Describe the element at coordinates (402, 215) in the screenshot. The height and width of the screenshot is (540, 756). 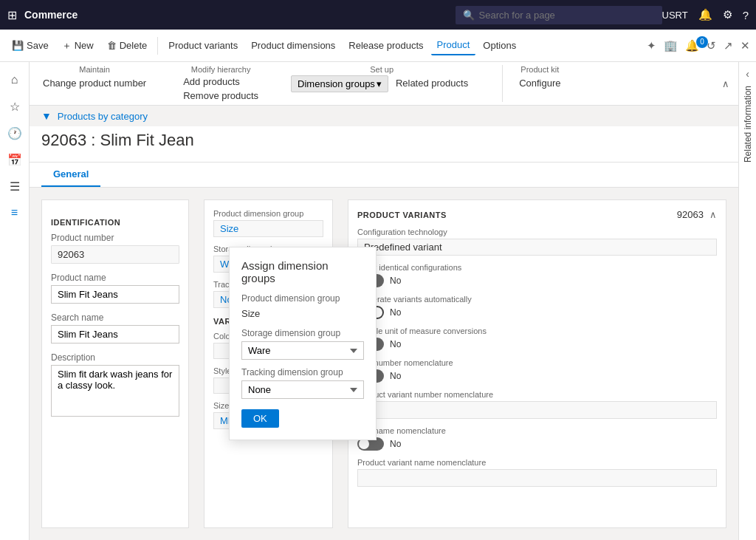
I see `product-variants-title: PRODUCT VARIANTS` at that location.